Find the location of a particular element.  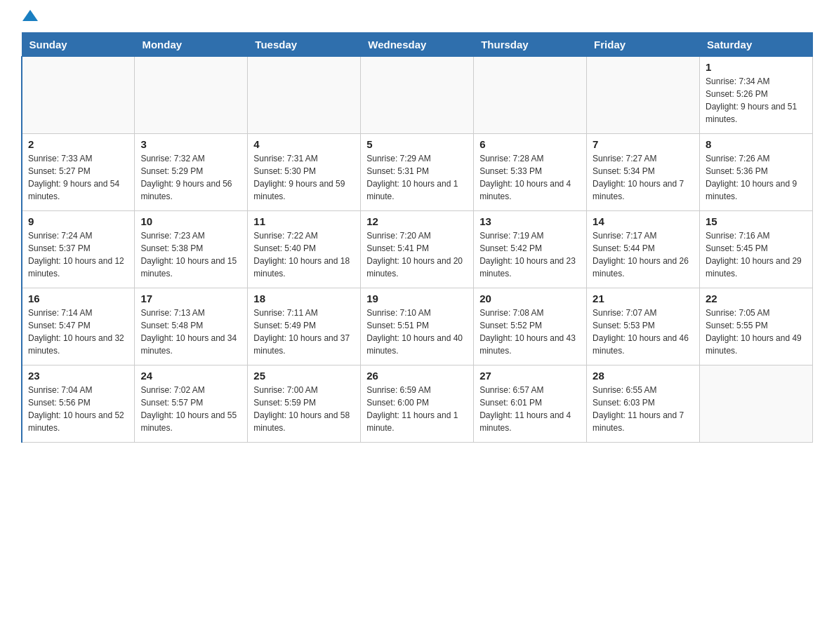

calendar-cell: 4Sunrise: 7:31 AMSunset: 5:30 PMDaylight… is located at coordinates (305, 173).